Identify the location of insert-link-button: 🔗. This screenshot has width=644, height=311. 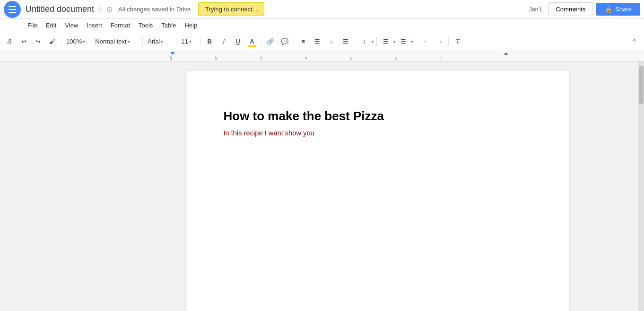
(270, 42).